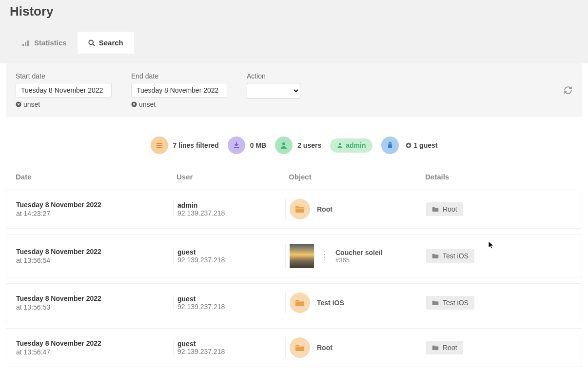  I want to click on row-time: at 13:56:54, so click(93, 260).